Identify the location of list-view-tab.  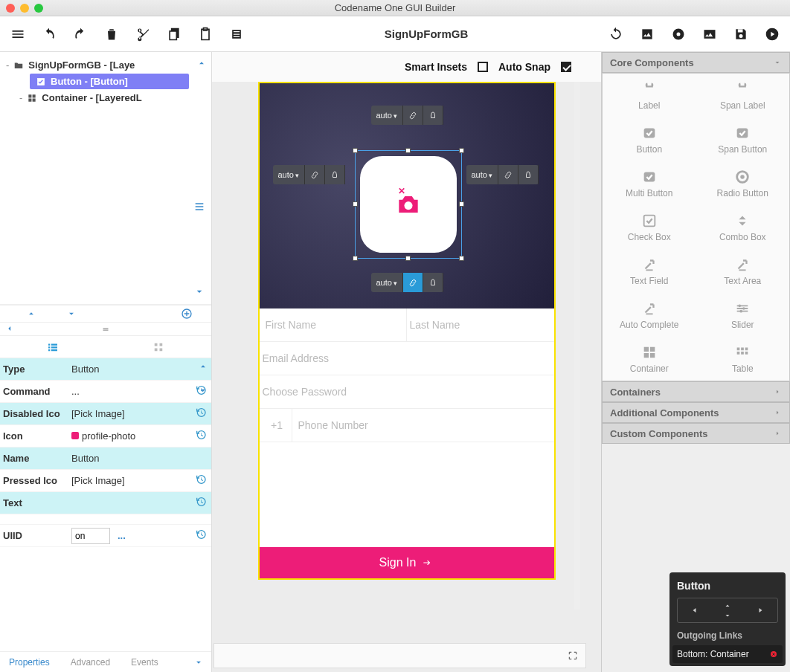
(53, 346).